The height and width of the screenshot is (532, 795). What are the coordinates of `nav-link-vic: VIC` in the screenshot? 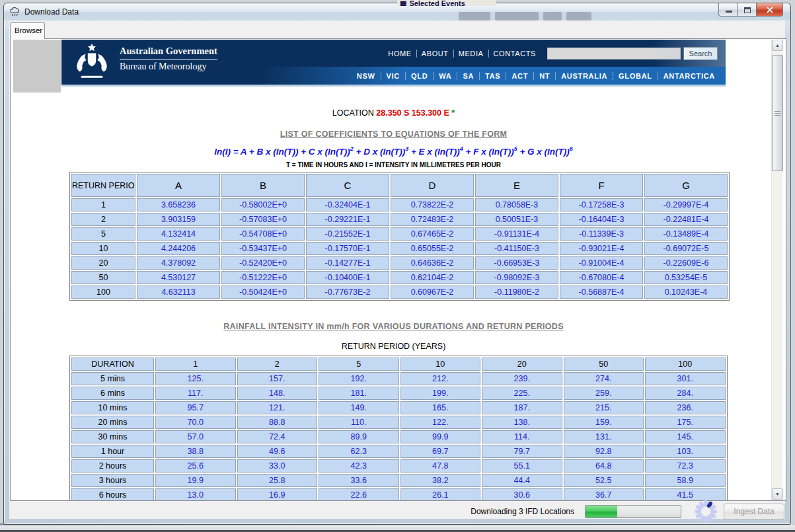 It's located at (393, 76).